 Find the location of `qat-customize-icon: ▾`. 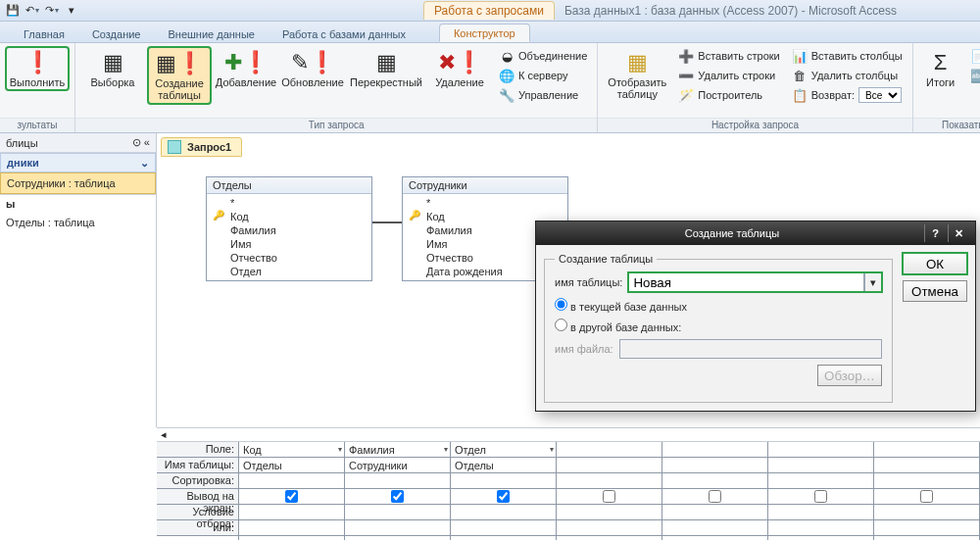

qat-customize-icon: ▾ is located at coordinates (72, 11).